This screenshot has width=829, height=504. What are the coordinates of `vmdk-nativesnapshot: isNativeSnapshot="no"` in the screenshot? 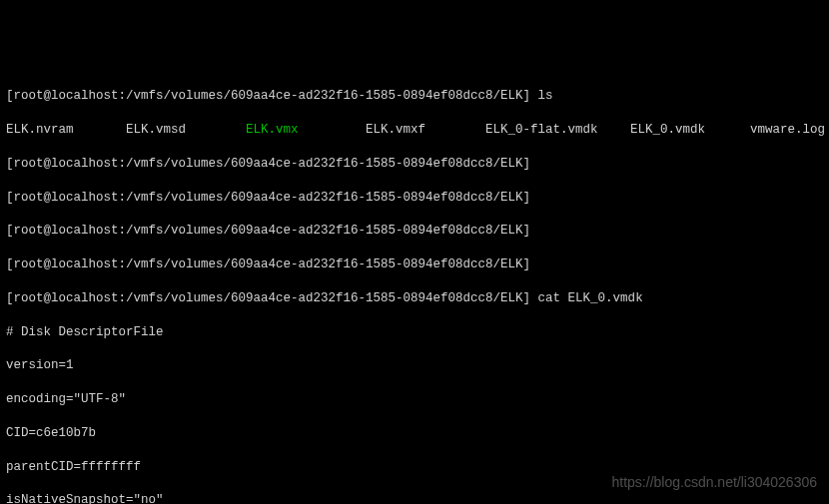 It's located at (414, 498).